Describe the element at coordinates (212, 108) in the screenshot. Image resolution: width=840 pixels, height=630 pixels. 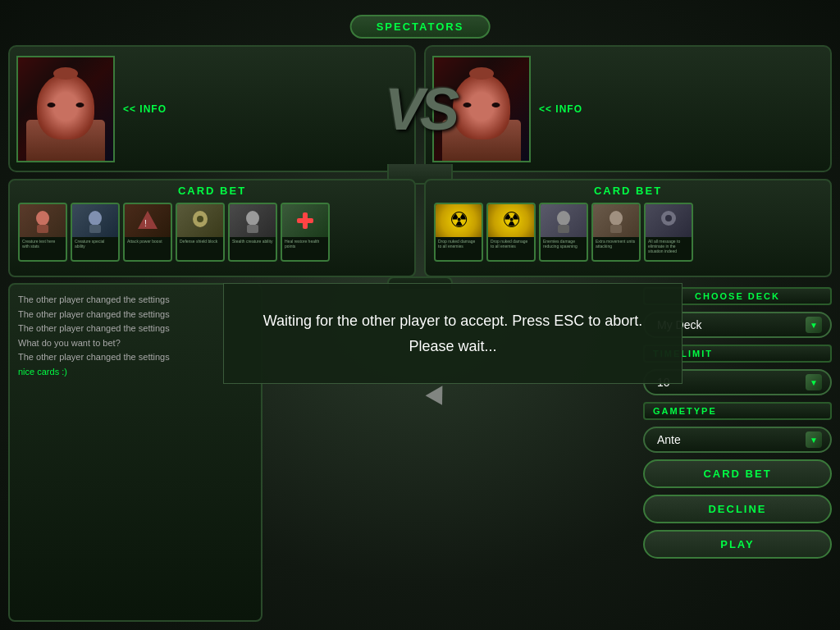
I see `player-left-panel: << INFO` at that location.